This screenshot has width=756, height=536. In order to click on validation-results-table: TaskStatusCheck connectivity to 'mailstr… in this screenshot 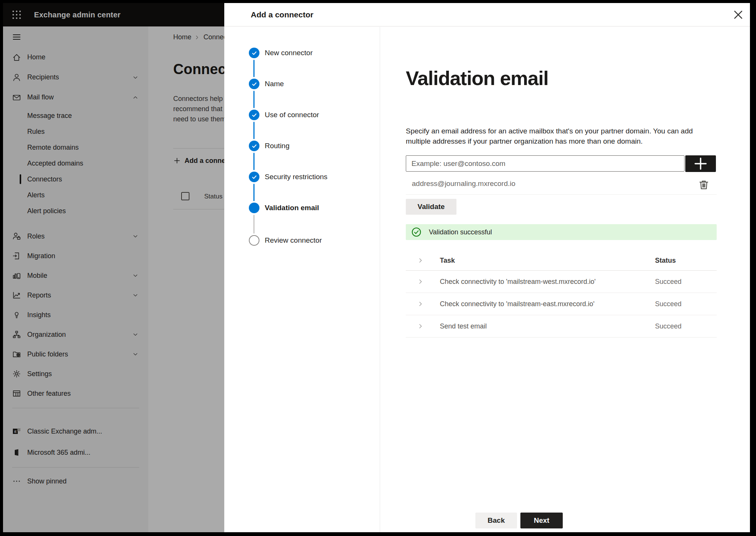, I will do `click(561, 294)`.